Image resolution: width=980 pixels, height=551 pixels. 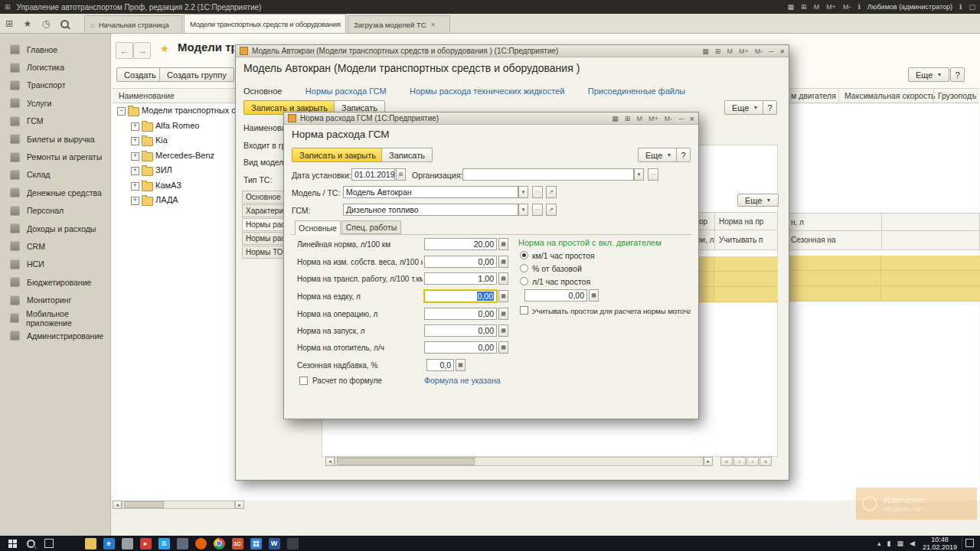 What do you see at coordinates (55, 265) in the screenshot?
I see `sidebar-item-nsi: НСИ` at bounding box center [55, 265].